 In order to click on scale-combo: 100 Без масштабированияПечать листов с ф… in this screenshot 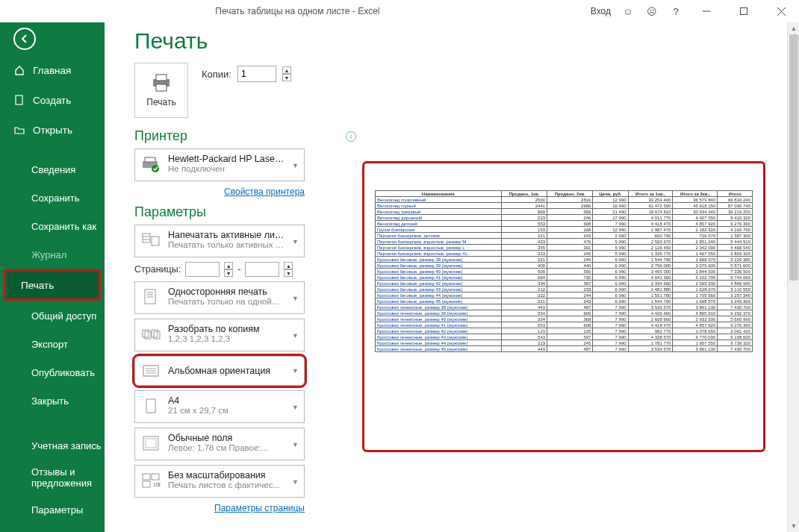, I will do `click(220, 481)`.